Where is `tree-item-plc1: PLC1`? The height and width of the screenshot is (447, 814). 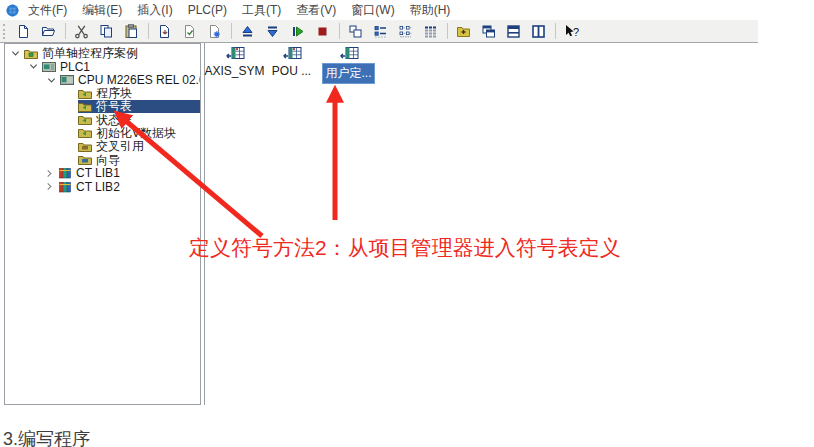
tree-item-plc1: PLC1 is located at coordinates (102, 66).